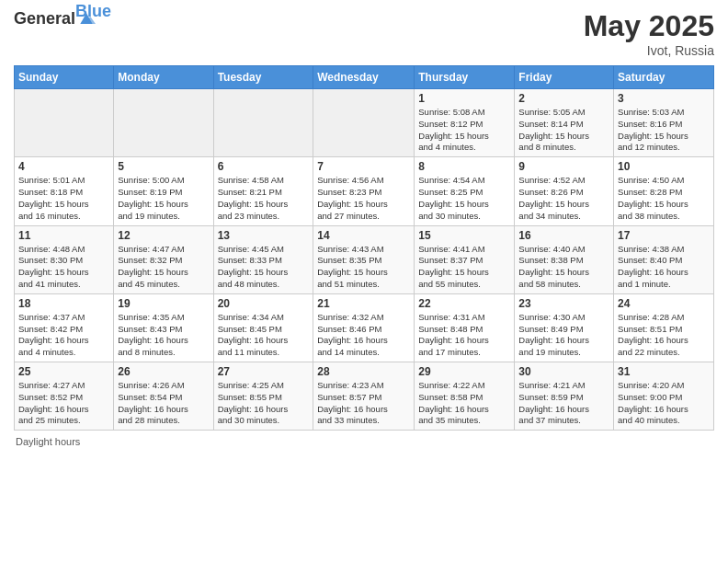 The image size is (728, 563). What do you see at coordinates (564, 131) in the screenshot?
I see `day-info: Sunrise: 5:05 AM Sunset: 8:14 PM Dayligh…` at bounding box center [564, 131].